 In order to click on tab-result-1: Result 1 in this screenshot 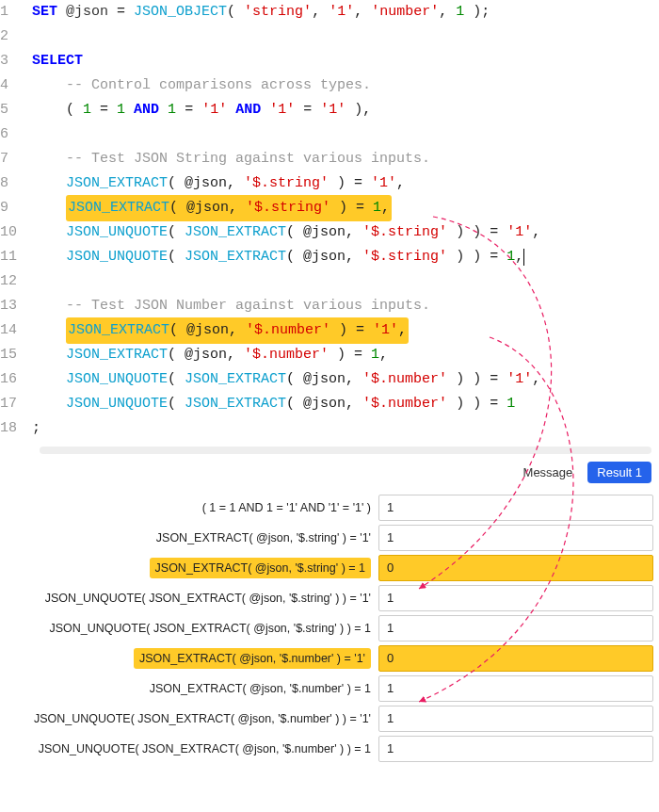, I will do `click(619, 473)`.